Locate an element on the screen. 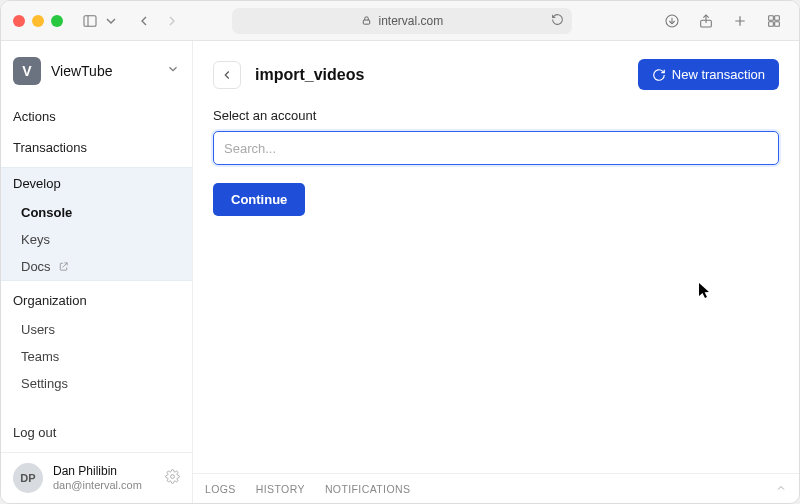 The image size is (800, 504). address-bar: interval.com is located at coordinates (402, 21).